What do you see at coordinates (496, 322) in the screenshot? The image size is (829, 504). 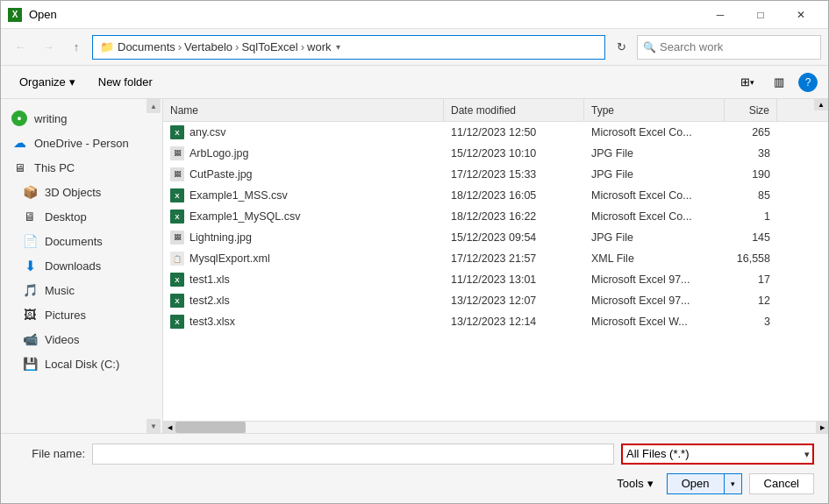 I see `table-row: X test3.xlsx 13/12/2023 12:14 Microsoft …` at bounding box center [496, 322].